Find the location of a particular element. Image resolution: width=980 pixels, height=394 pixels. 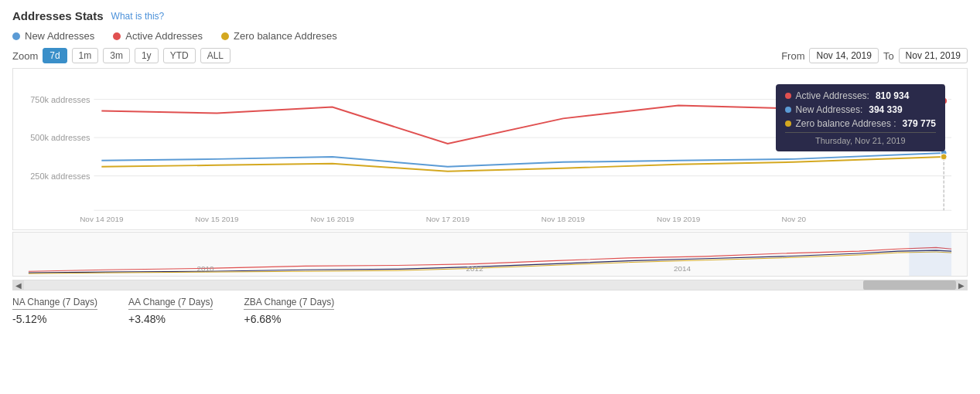

from-label: From is located at coordinates (793, 56).